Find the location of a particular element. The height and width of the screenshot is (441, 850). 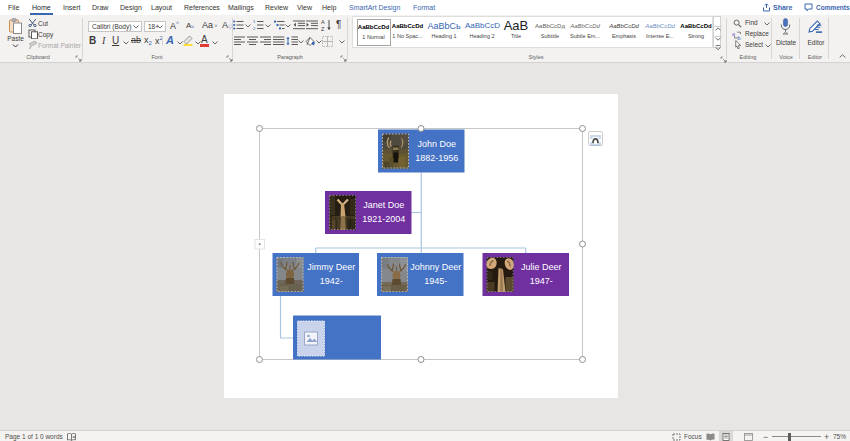

svg-text: A is located at coordinates (323, 22).